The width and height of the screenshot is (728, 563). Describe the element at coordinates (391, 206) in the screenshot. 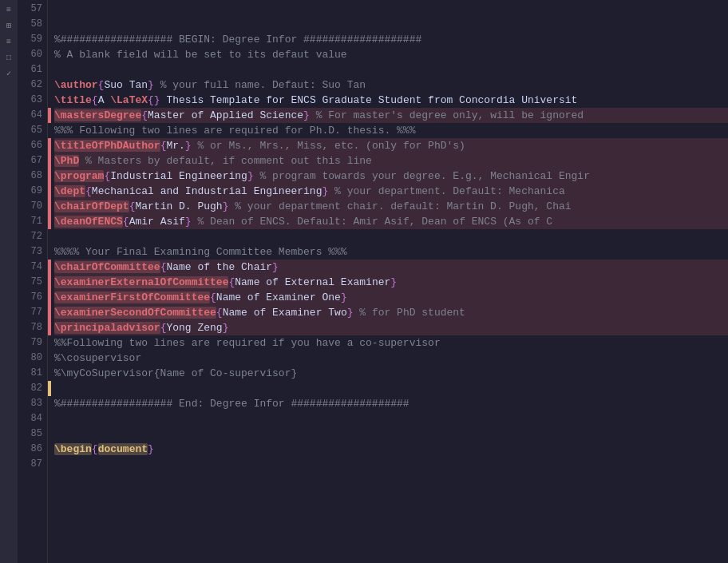

I see `code-line-70: \chairOfDept{Martin D. Pugh} % your depa…` at that location.